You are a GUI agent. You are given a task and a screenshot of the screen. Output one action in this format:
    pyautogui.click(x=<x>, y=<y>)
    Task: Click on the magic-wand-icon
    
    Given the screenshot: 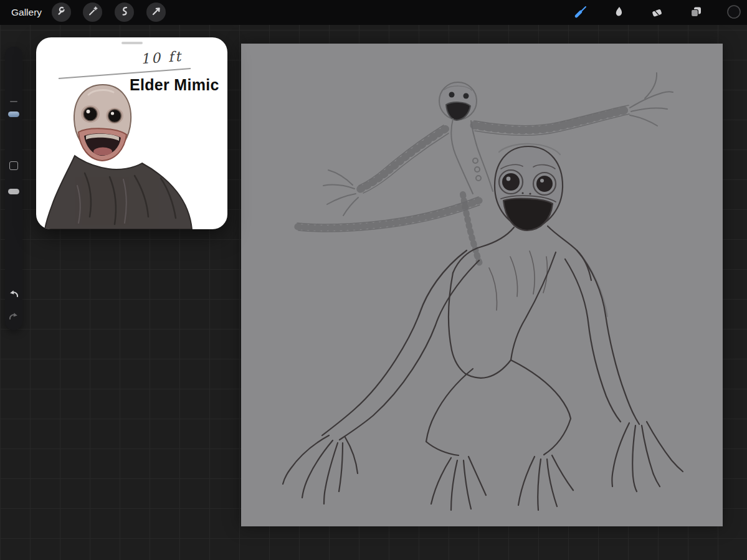 What is the action you would take?
    pyautogui.click(x=93, y=12)
    